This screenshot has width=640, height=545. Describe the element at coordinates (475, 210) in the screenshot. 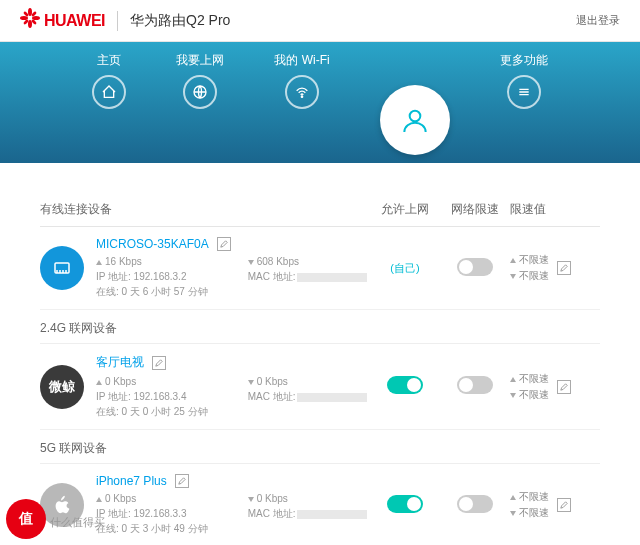

I see `col-limit: 网络限速` at that location.